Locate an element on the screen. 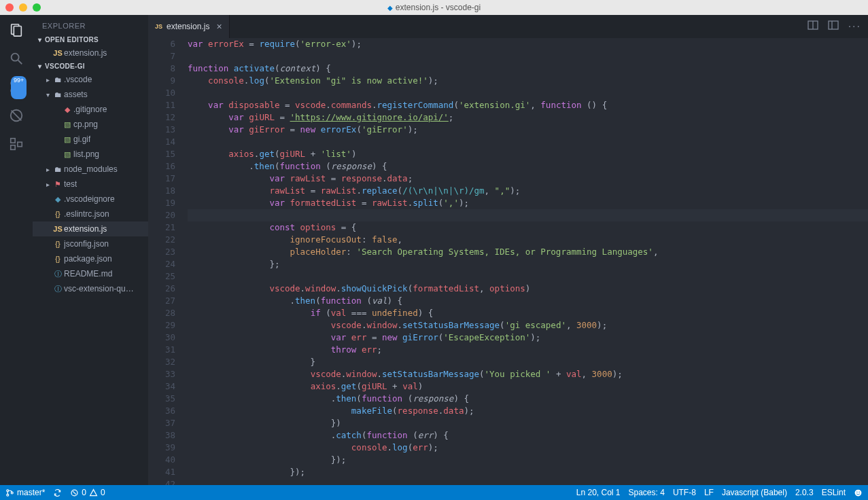 This screenshot has width=868, height=500. tree-item-label: list.png is located at coordinates (86, 154).